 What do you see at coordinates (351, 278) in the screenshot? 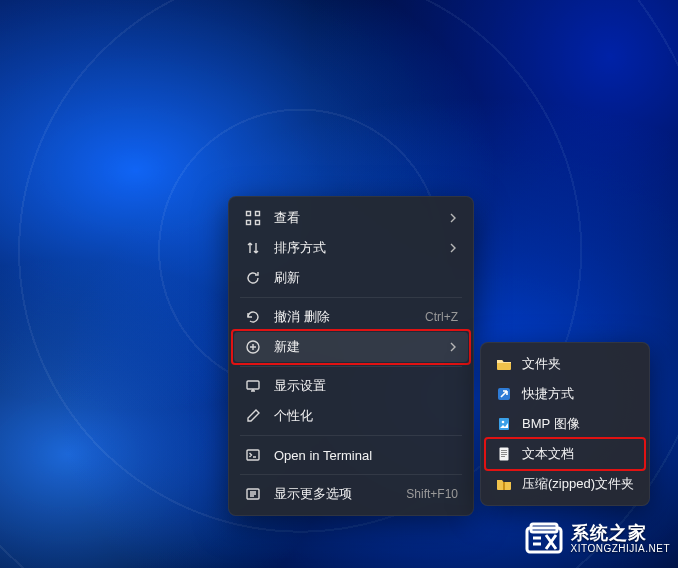
I see `menu-item-refresh: 刷新` at bounding box center [351, 278].